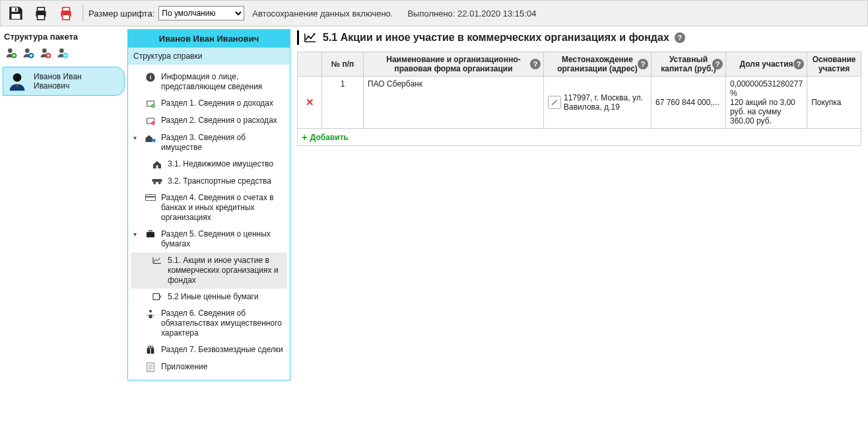  What do you see at coordinates (201, 13) in the screenshot?
I see `font-size-select: По умолчанию` at bounding box center [201, 13].